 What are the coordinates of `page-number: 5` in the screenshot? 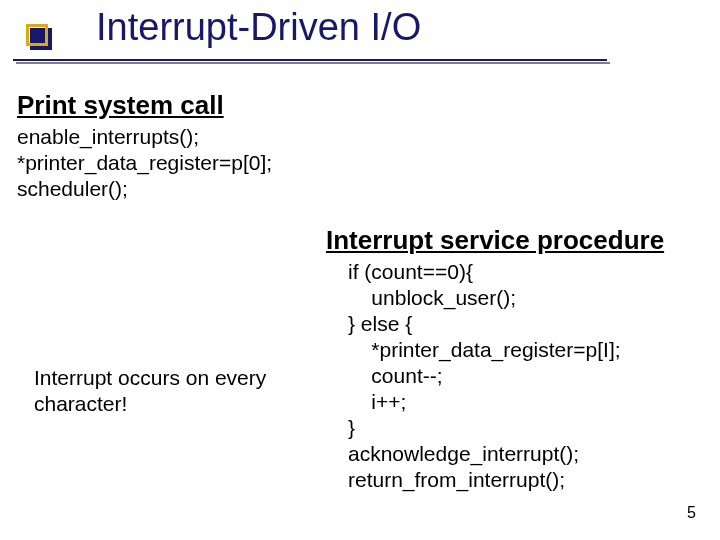 It's located at (692, 513).